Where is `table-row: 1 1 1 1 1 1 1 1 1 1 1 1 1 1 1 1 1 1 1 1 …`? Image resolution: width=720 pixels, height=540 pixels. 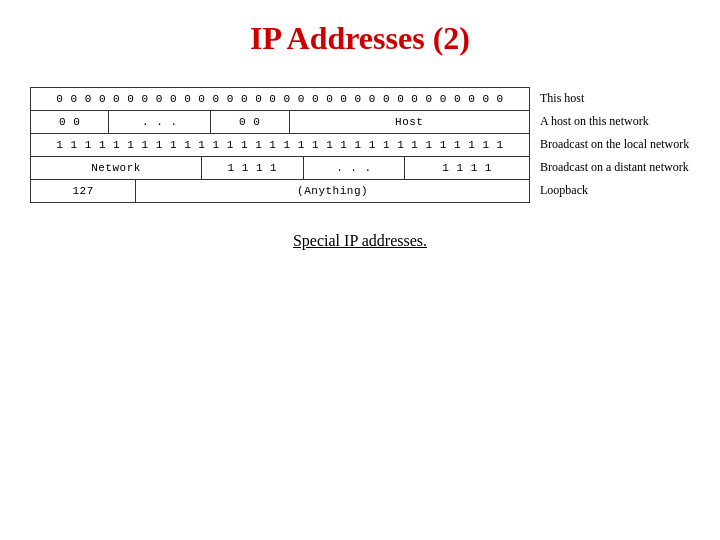
table-row: 1 1 1 1 1 1 1 1 1 1 1 1 1 1 1 1 1 1 1 1 … is located at coordinates (360, 145).